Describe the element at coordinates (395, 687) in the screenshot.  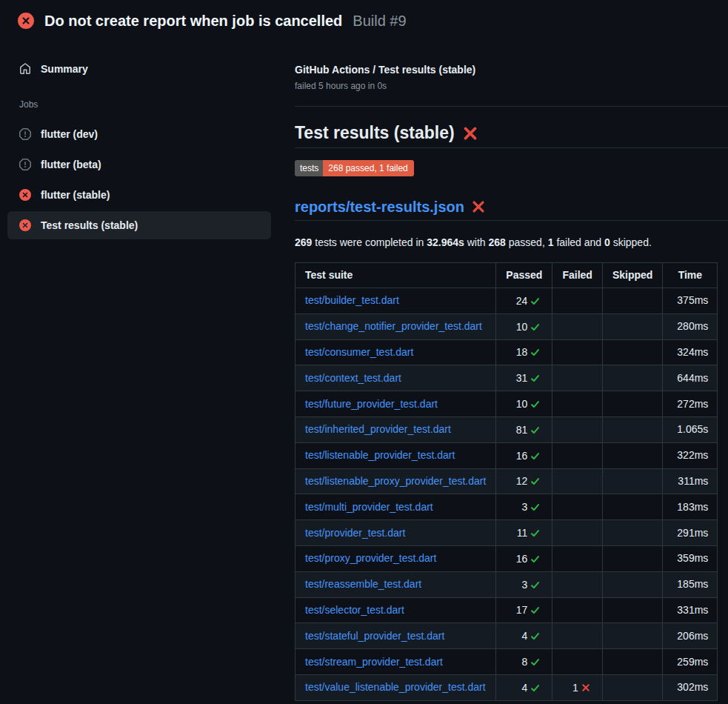
I see `test-suite-link: test/value_listenable_provider_test.dart` at that location.